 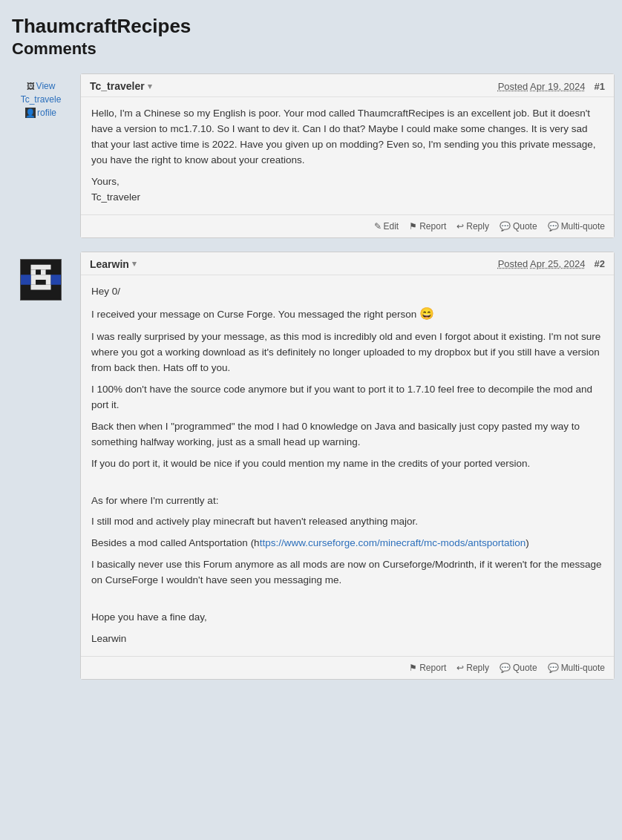 What do you see at coordinates (473, 668) in the screenshot?
I see `reply-button-2: ↩ Reply` at bounding box center [473, 668].